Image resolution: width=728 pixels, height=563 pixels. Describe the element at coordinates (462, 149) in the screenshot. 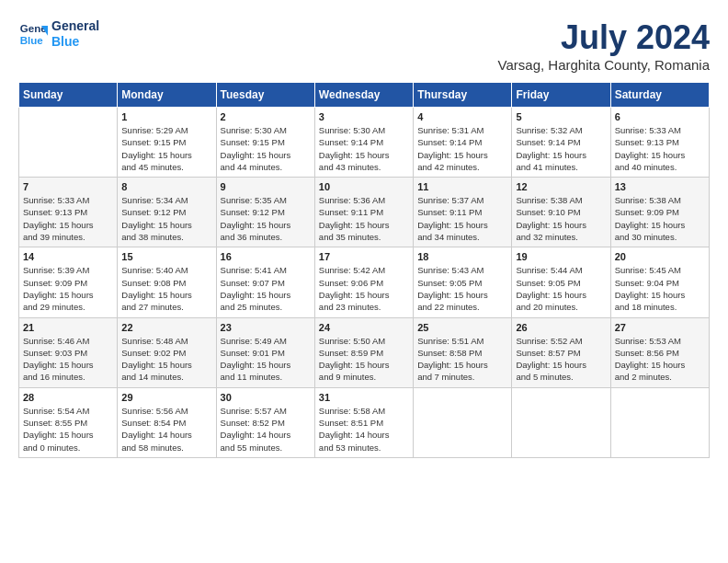

I see `day-info: Sunrise: 5:31 AM Sunset: 9:14 PM Dayligh…` at that location.